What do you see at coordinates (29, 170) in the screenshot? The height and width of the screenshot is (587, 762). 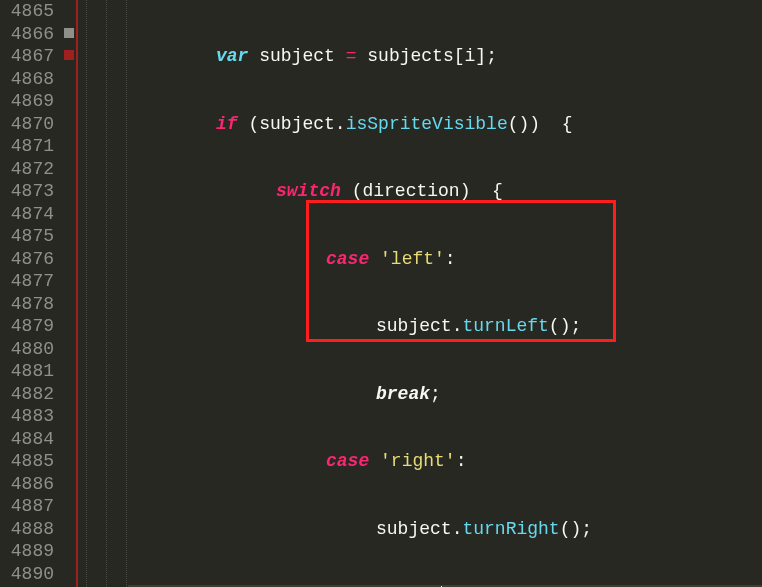 I see `line-number: 4872` at bounding box center [29, 170].